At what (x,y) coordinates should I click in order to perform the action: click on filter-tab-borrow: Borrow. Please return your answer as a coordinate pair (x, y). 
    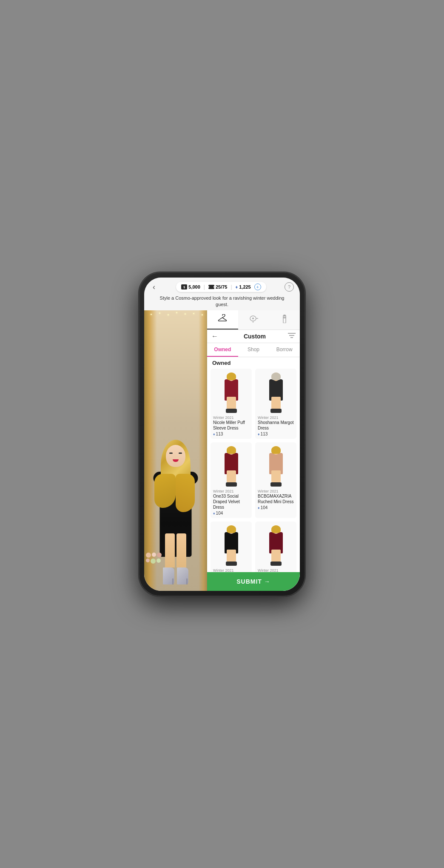
    Looking at the image, I should click on (284, 350).